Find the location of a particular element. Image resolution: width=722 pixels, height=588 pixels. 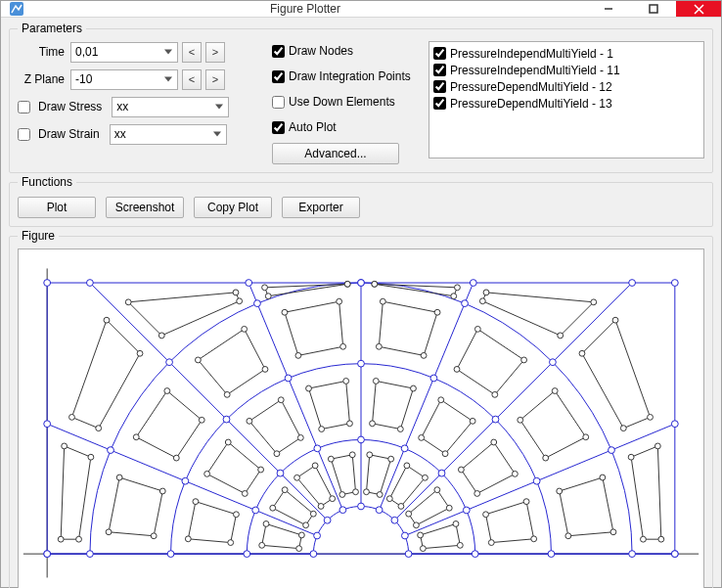

use-down-elements-checkbox is located at coordinates (278, 102).